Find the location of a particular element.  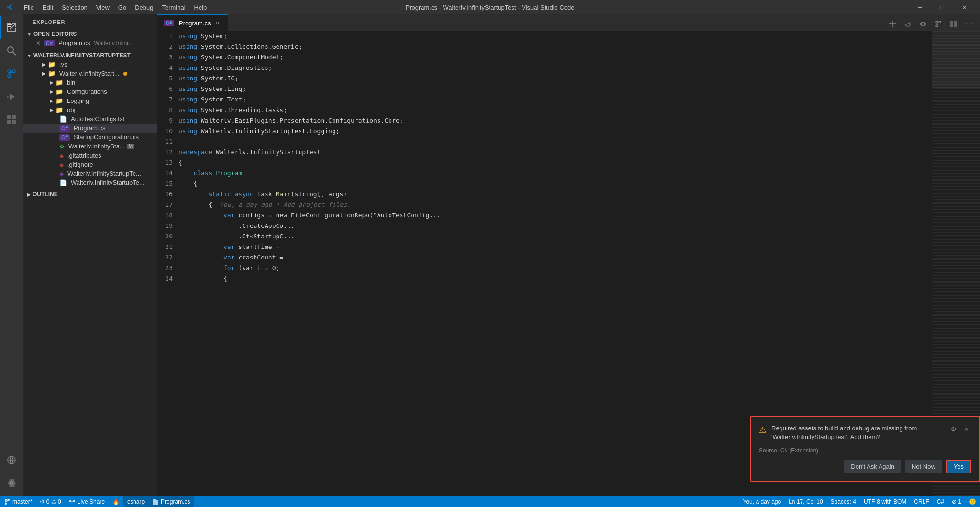

not-now-button: Not Now is located at coordinates (924, 466).